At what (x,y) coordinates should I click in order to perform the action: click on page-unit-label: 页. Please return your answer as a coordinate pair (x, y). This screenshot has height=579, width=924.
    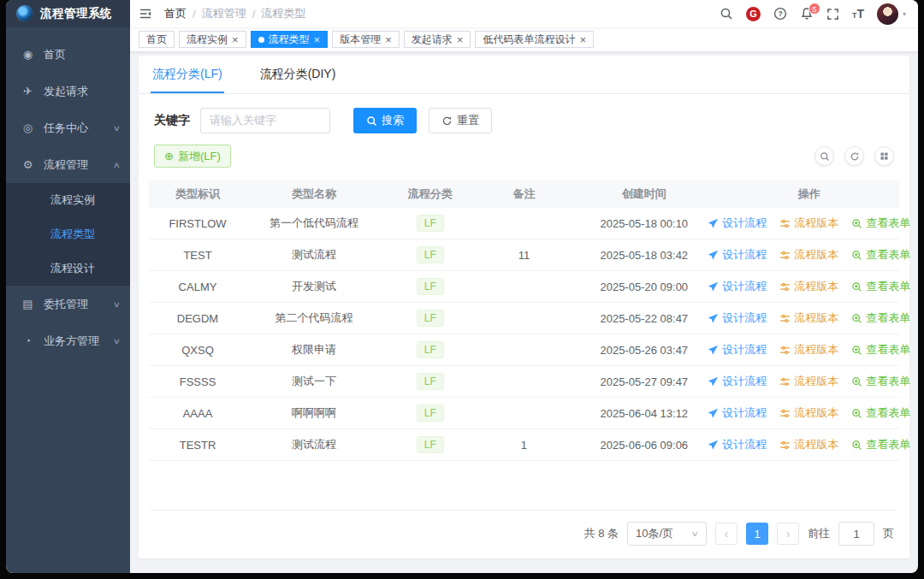
    Looking at the image, I should click on (888, 534).